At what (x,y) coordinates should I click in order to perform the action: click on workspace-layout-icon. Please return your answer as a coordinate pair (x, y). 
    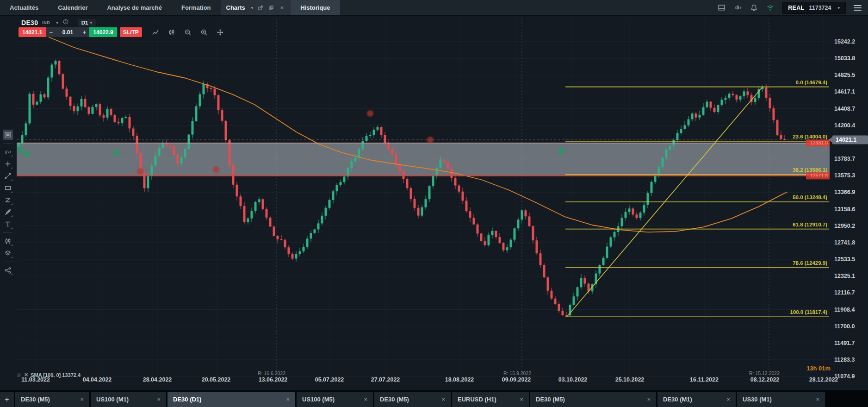
    Looking at the image, I should click on (721, 8).